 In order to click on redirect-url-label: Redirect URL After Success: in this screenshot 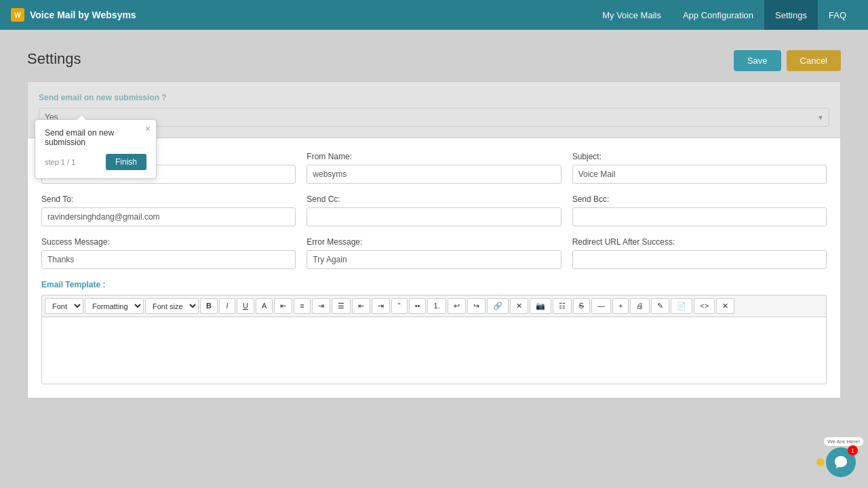, I will do `click(700, 242)`.